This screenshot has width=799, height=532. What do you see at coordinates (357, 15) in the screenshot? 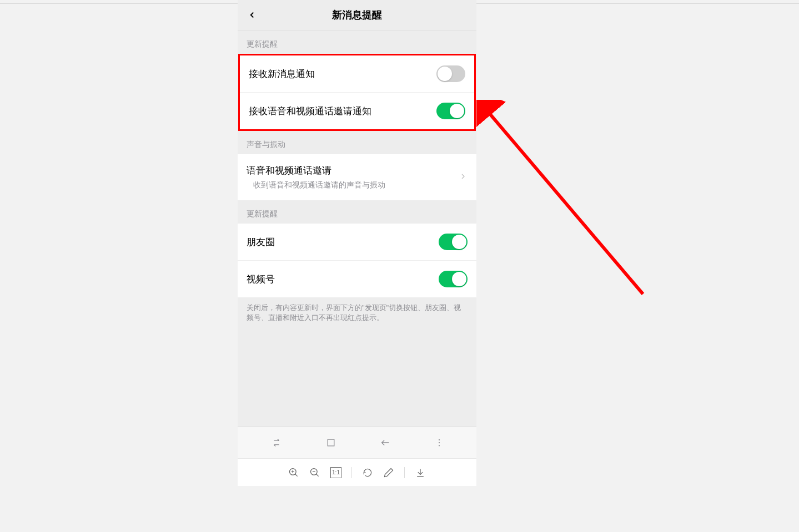
I see `page-title: 新消息提醒` at bounding box center [357, 15].